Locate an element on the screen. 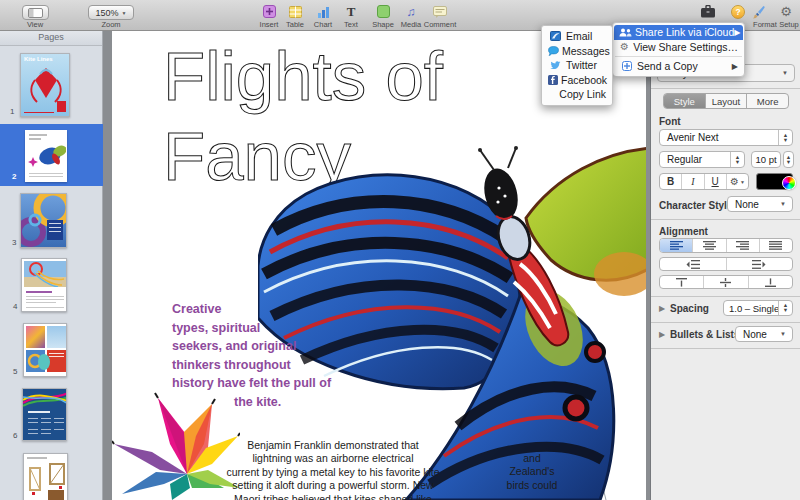 The width and height of the screenshot is (800, 500). inspector-tabs: Style Layout More is located at coordinates (726, 101).